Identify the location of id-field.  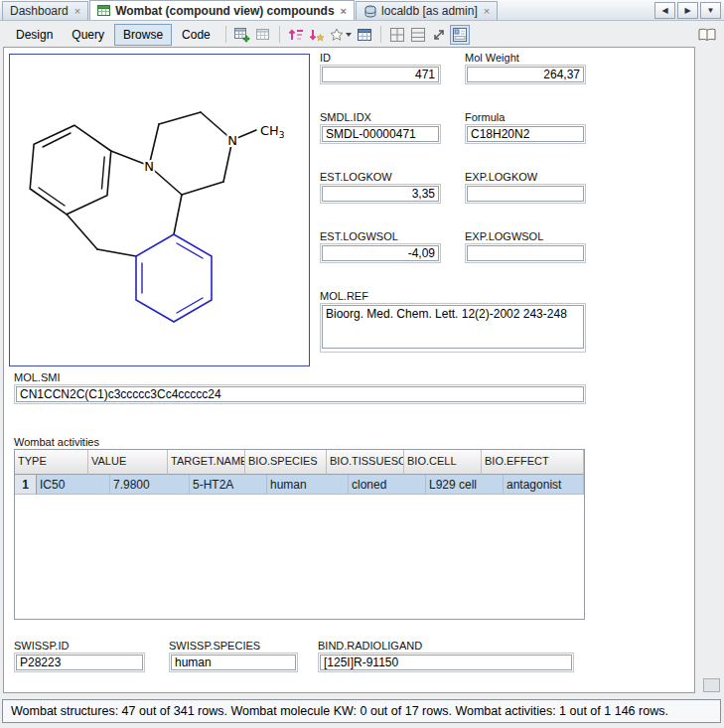
(380, 74).